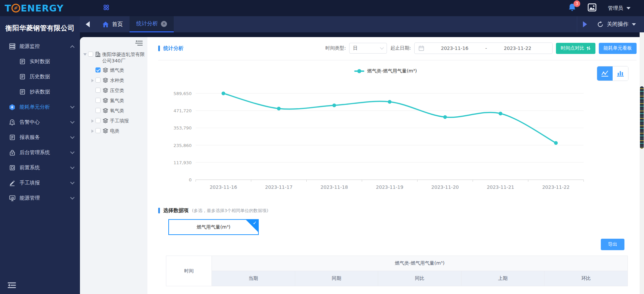 The image size is (644, 294). What do you see at coordinates (613, 244) in the screenshot?
I see `export-button: 导出` at bounding box center [613, 244].